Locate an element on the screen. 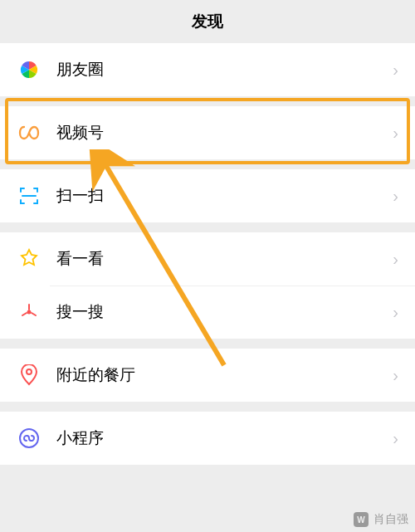 The image size is (415, 532). list-item-nearby-restaurant: 附近的餐厅 › is located at coordinates (208, 375).